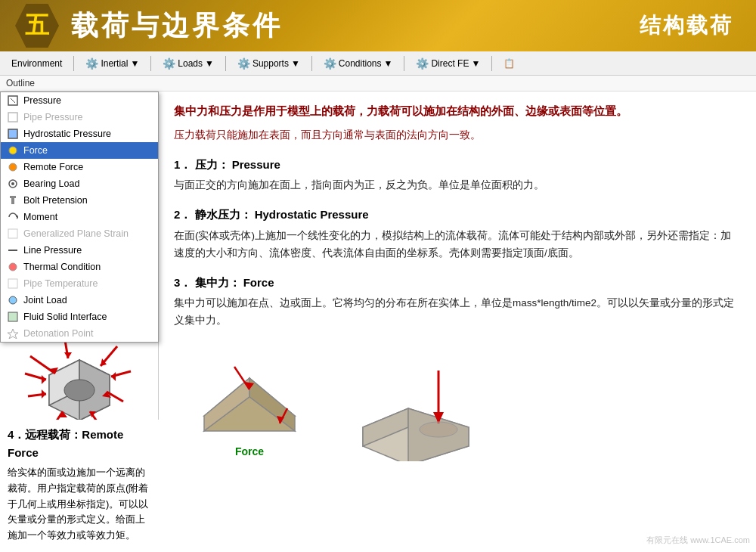 The width and height of the screenshot is (756, 552). Describe the element at coordinates (249, 401) in the screenshot. I see `diagram-1-container: Force` at that location.